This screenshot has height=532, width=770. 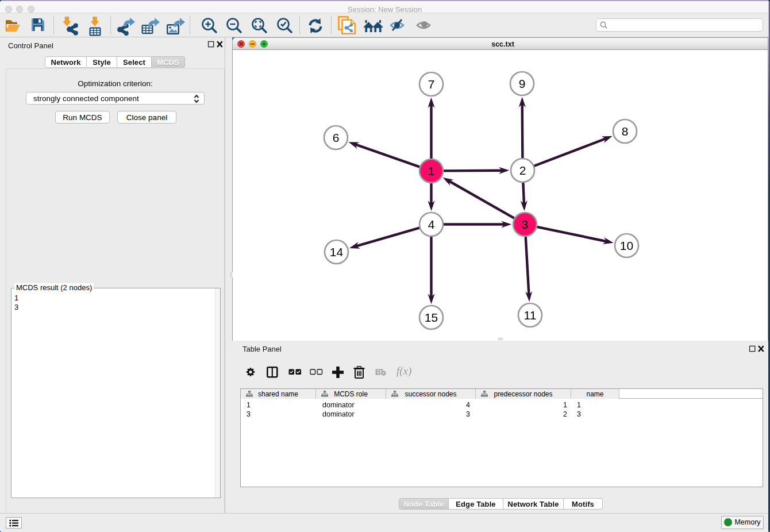 I want to click on svg-text: 8, so click(x=625, y=131).